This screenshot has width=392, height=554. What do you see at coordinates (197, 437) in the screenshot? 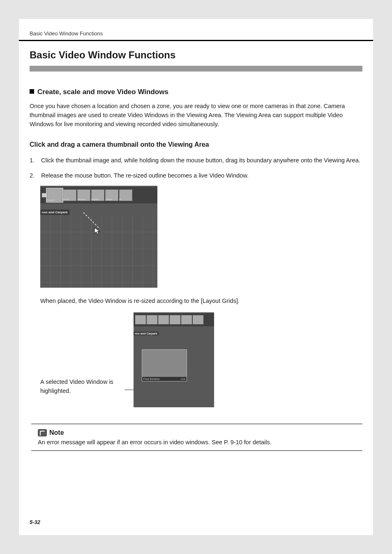
I see `note-callout: Note An error message will appear if an …` at bounding box center [197, 437].